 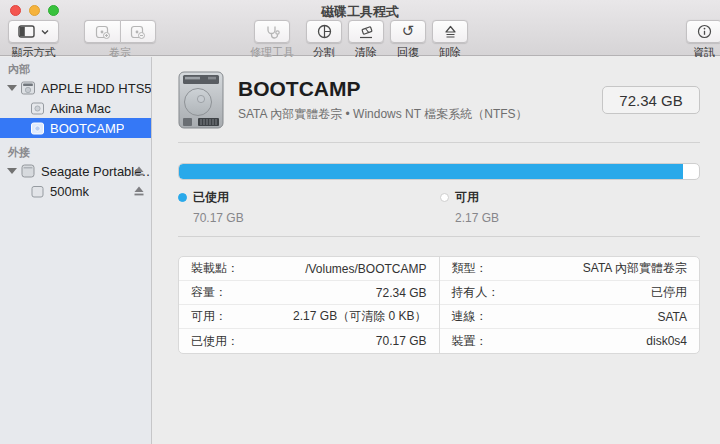 What do you see at coordinates (272, 40) in the screenshot?
I see `first-aid-group: 修理工具` at bounding box center [272, 40].